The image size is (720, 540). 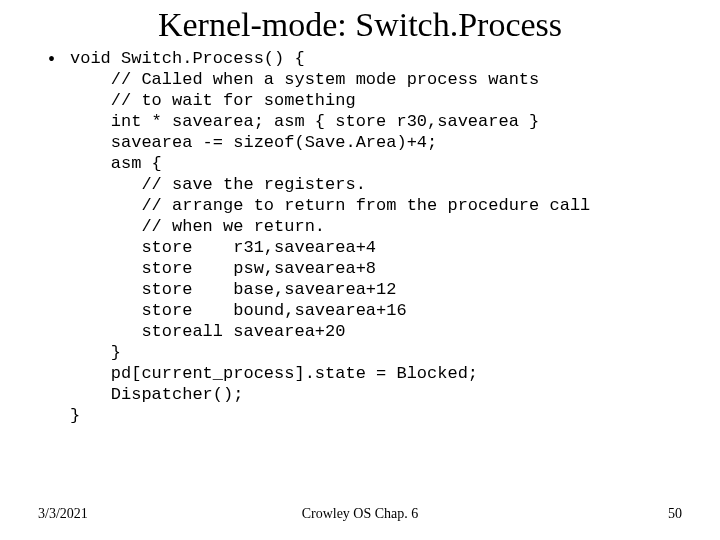 I want to click on footer-center: Crowley OS Chap. 6, so click(x=360, y=514).